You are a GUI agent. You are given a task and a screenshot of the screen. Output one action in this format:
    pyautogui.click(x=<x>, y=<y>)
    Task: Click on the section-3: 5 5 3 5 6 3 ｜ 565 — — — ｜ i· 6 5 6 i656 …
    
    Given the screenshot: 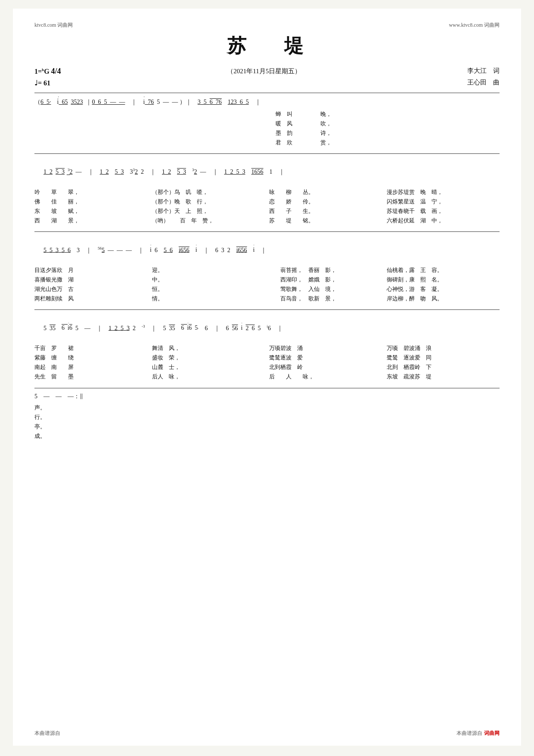 What is the action you would take?
    pyautogui.click(x=267, y=269)
    